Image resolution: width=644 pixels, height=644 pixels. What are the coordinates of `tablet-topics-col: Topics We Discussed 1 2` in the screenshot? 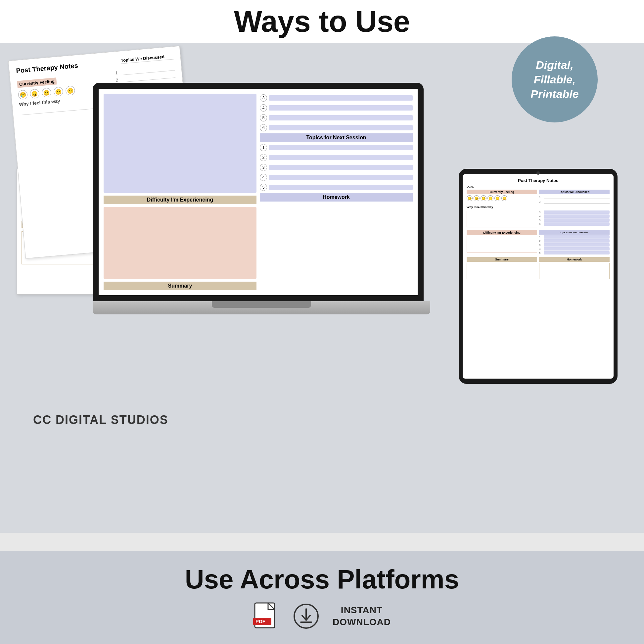 It's located at (574, 197).